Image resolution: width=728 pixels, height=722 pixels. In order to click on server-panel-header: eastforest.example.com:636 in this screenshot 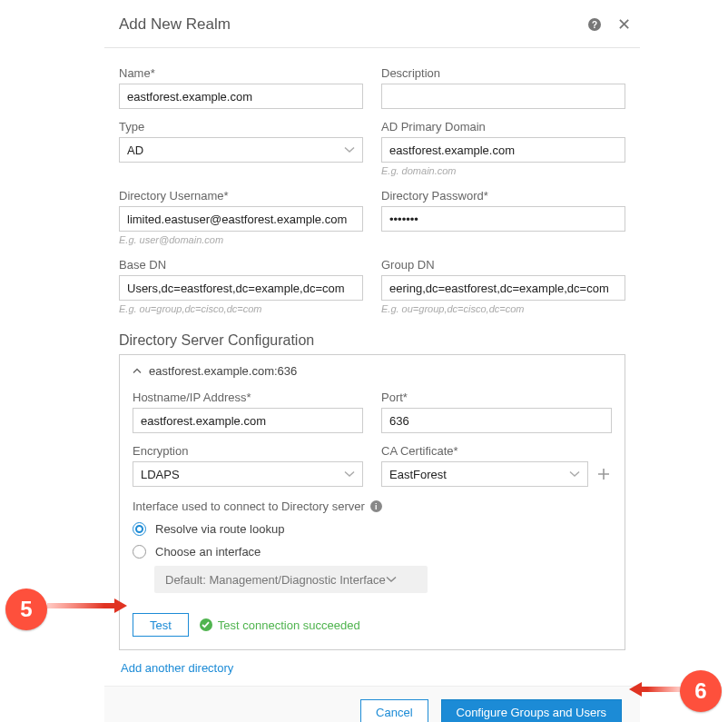, I will do `click(372, 372)`.